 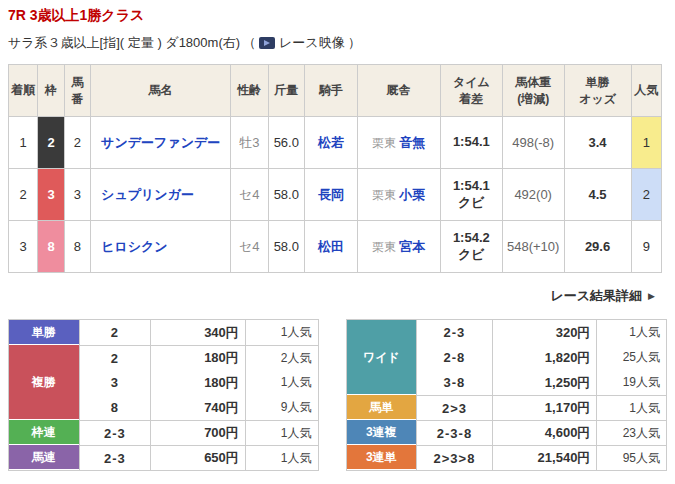 I want to click on payout-combo: 8, so click(x=115, y=408).